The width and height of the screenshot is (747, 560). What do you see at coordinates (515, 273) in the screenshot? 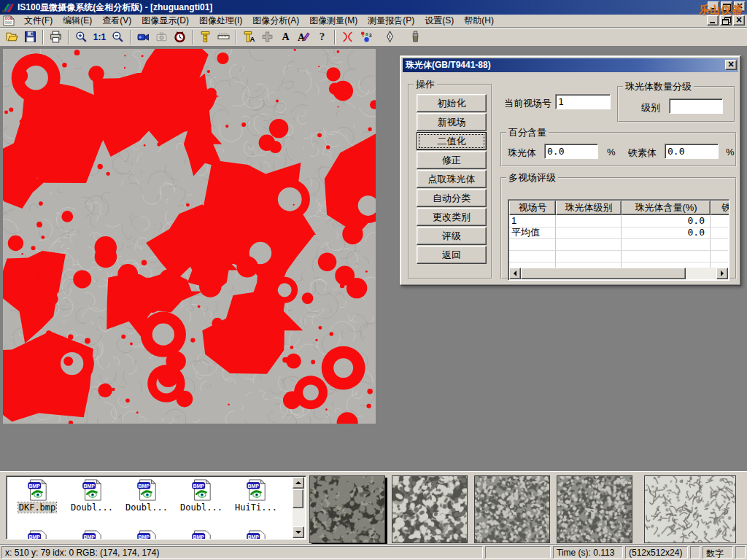
I see `scroll-left-button` at bounding box center [515, 273].